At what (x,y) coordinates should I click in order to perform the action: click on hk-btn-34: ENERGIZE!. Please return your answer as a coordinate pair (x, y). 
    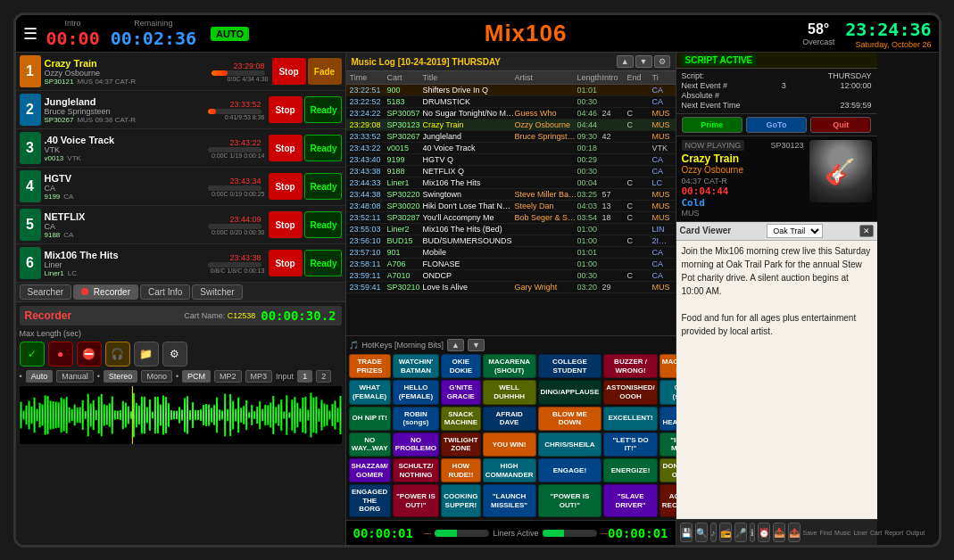
    Looking at the image, I should click on (630, 471).